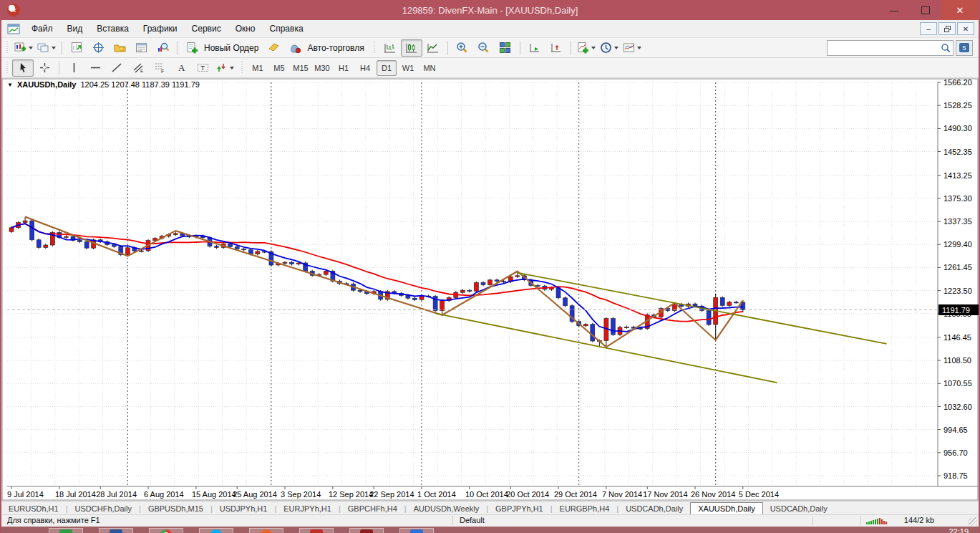 Image resolution: width=980 pixels, height=533 pixels. Describe the element at coordinates (505, 48) in the screenshot. I see `tile-windows-button` at that location.